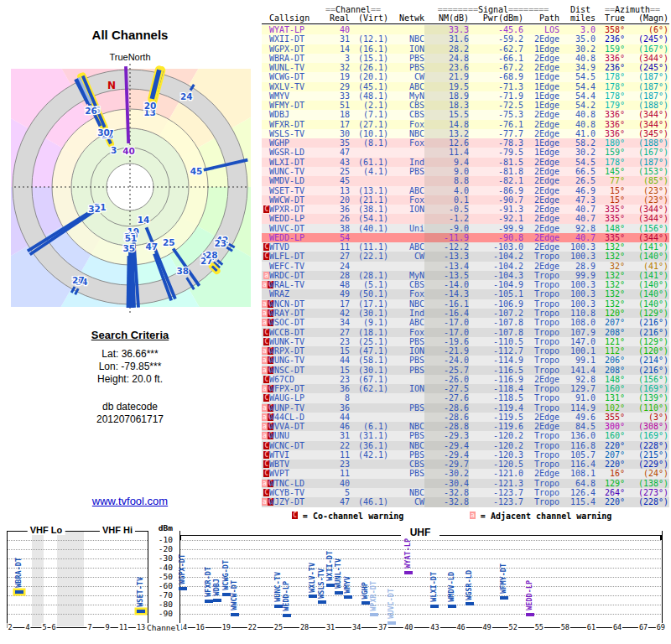 The width and height of the screenshot is (671, 644). Describe the element at coordinates (611, 181) in the screenshot. I see `true-azimuth-cell: 77°` at that location.